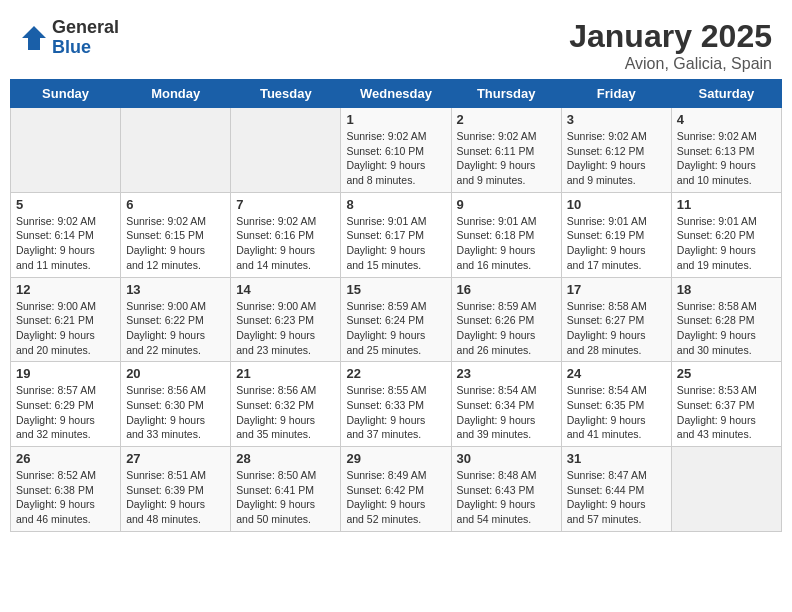  Describe the element at coordinates (506, 412) in the screenshot. I see `day-info: Sunrise: 8:54 AM Sunset: 6:34 PM Dayligh…` at that location.